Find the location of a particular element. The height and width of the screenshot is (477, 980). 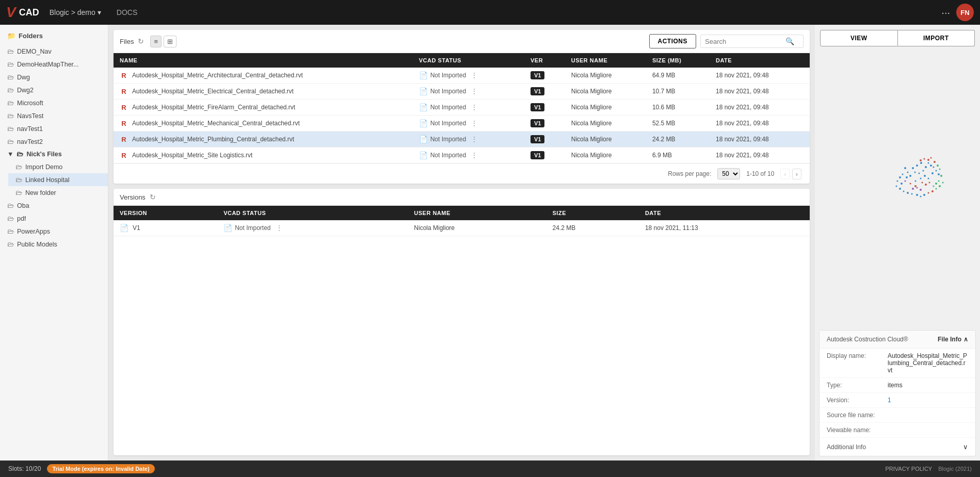

search-input is located at coordinates (744, 41).